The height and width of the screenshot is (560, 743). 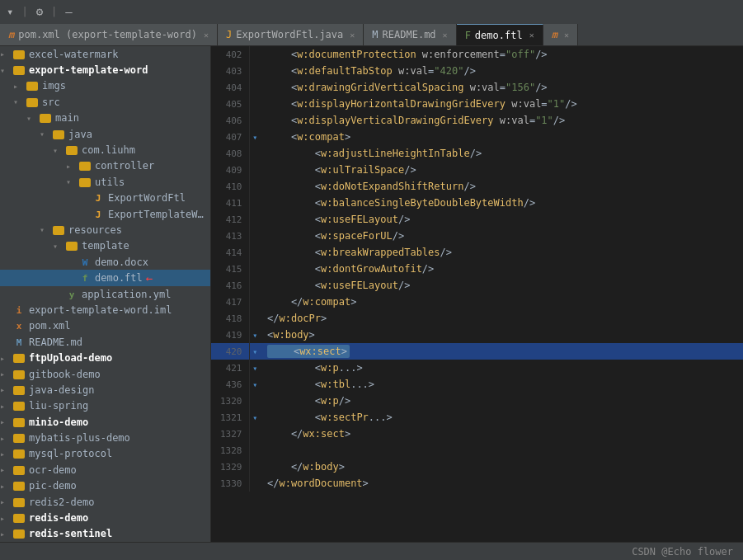 I want to click on sidebar-item-controller: ▸controller, so click(x=106, y=167).